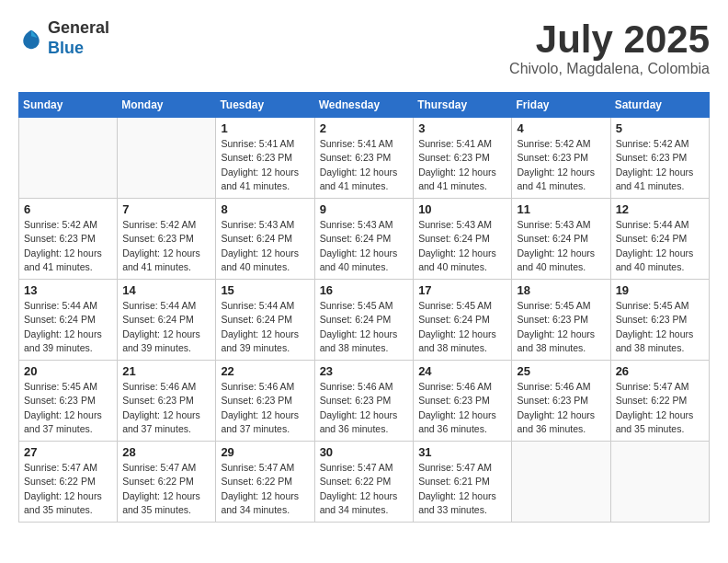 This screenshot has width=728, height=563. What do you see at coordinates (462, 291) in the screenshot?
I see `day-number: 17` at bounding box center [462, 291].